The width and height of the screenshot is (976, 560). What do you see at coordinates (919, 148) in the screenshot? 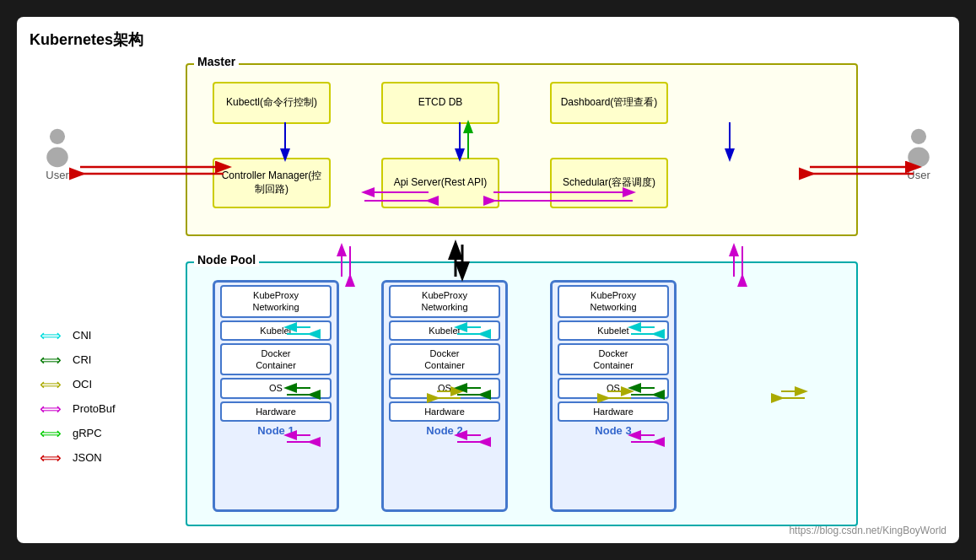
I see `user-right-icon` at bounding box center [919, 148].